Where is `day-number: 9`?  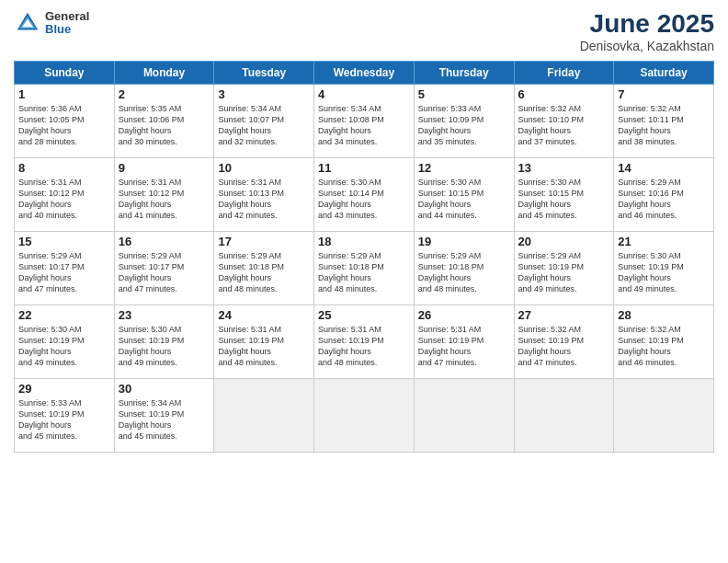
day-number: 9 is located at coordinates (165, 167).